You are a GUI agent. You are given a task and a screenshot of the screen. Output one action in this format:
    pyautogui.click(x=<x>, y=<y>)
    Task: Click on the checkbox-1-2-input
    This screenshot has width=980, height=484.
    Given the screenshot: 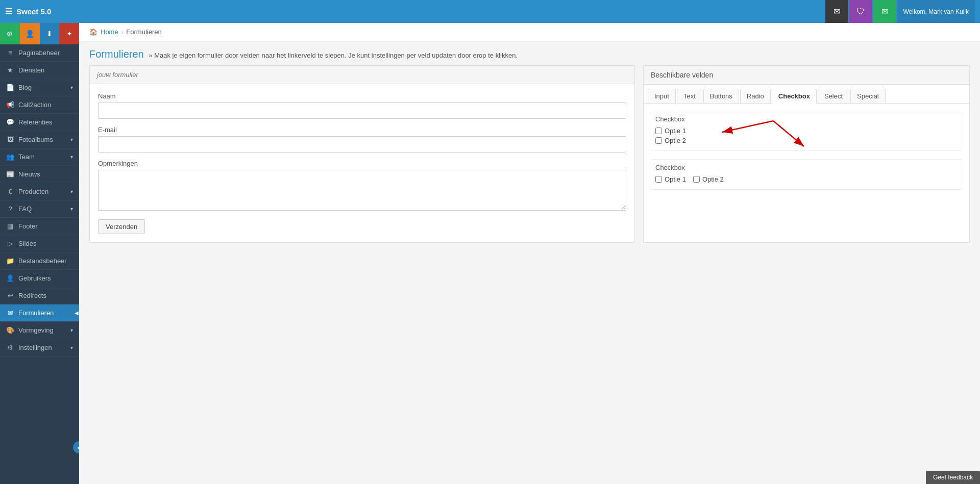 What is the action you would take?
    pyautogui.click(x=658, y=141)
    